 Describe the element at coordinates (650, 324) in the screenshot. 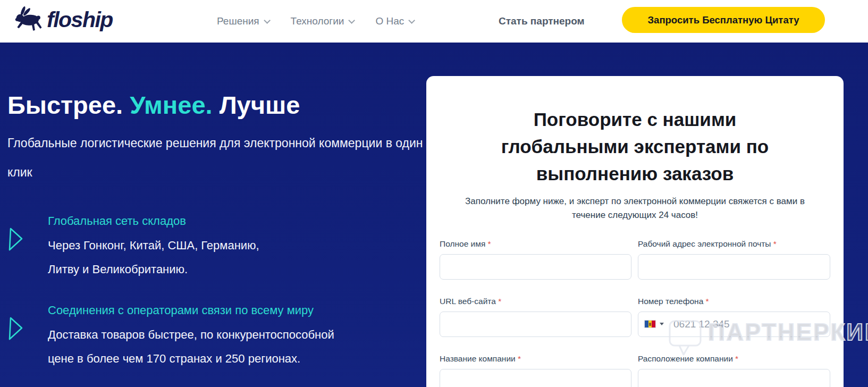

I see `moldova-flag-icon` at that location.